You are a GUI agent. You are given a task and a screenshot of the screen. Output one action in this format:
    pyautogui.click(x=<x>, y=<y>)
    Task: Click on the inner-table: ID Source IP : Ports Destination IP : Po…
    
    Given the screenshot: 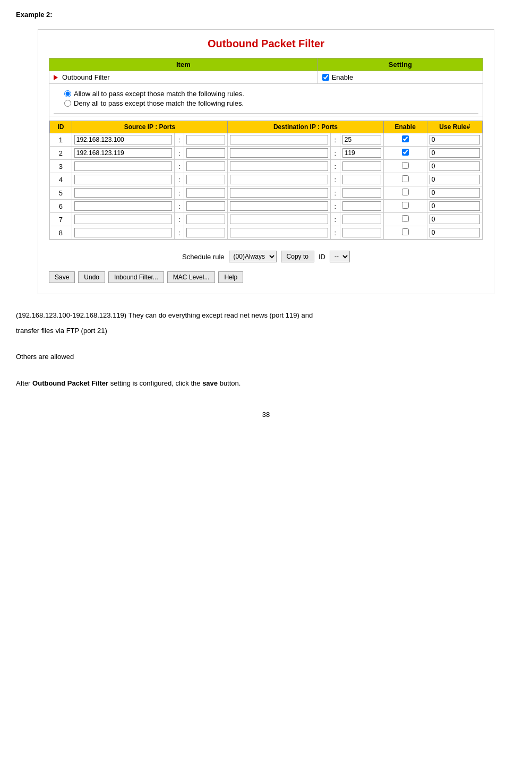 What is the action you would take?
    pyautogui.click(x=266, y=180)
    